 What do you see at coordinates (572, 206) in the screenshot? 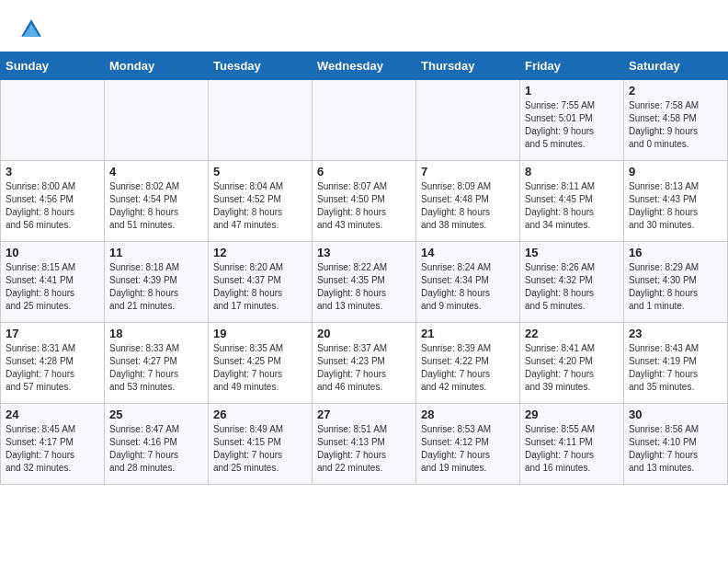
I see `day-info: Sunrise: 8:11 AM Sunset: 4:45 PM Dayligh…` at bounding box center [572, 206].